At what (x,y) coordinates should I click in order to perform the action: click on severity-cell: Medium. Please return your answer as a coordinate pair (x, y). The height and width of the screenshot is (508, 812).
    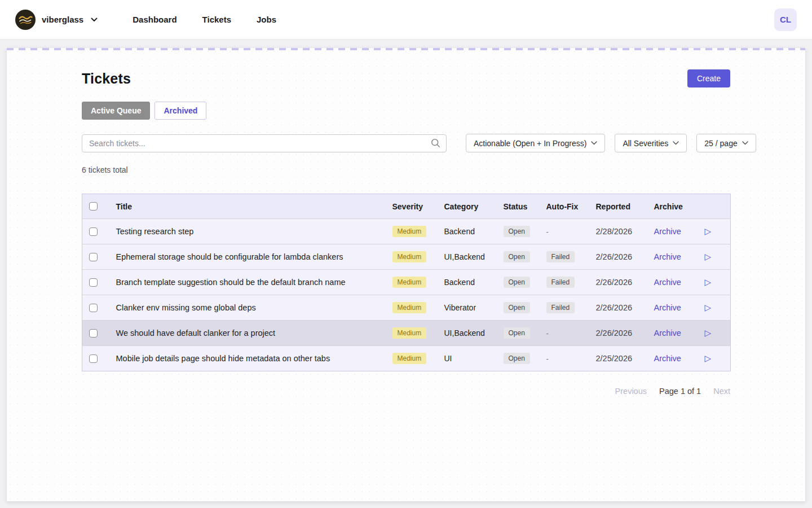
    Looking at the image, I should click on (412, 308).